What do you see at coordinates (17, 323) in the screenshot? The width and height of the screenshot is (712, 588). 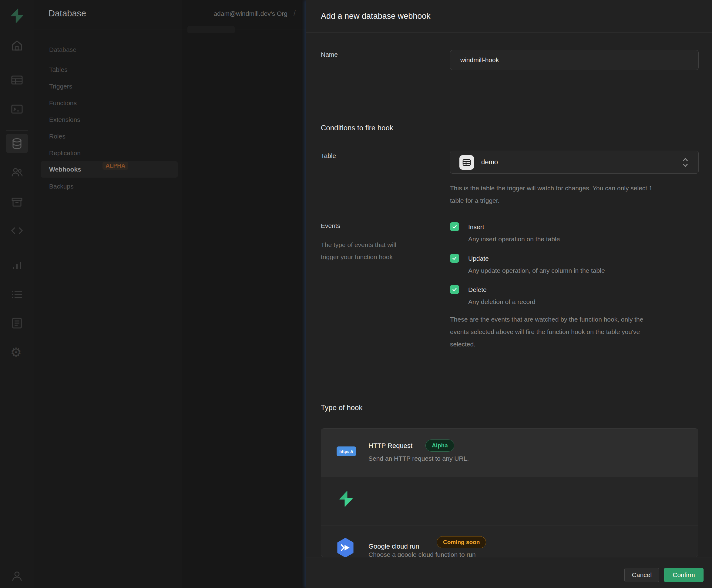 I see `docs-file-icon` at bounding box center [17, 323].